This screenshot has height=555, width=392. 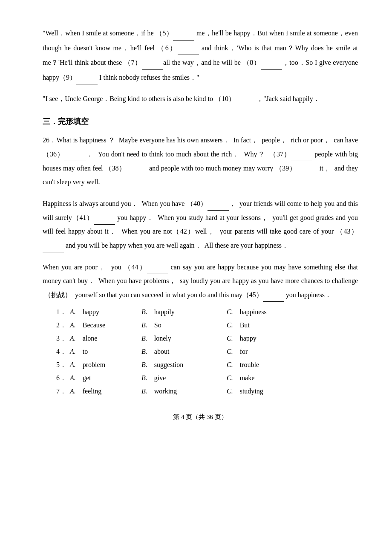 What do you see at coordinates (200, 417) in the screenshot?
I see `page-number: 第 4 页（共 36 页）` at bounding box center [200, 417].